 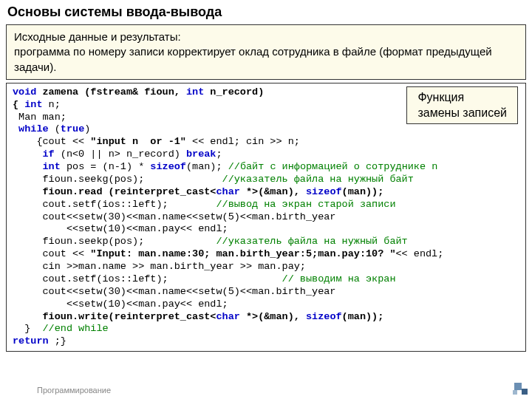 I want to click on kw-break: break, so click(x=201, y=154).